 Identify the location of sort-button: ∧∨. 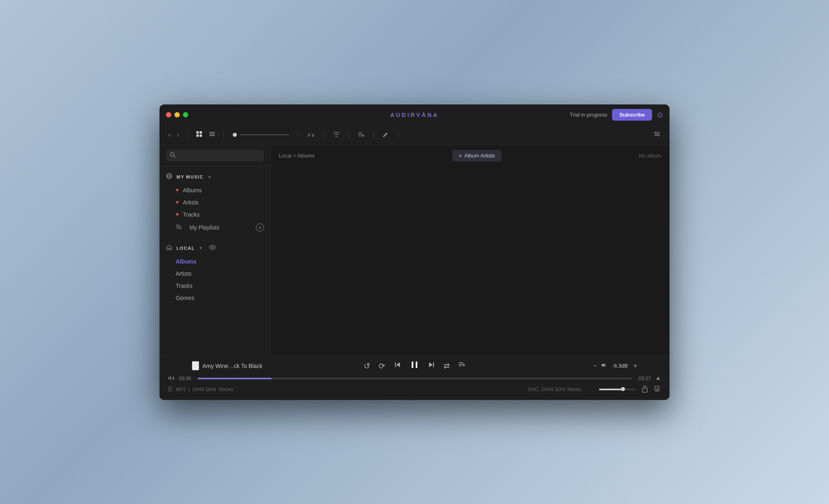
(311, 135).